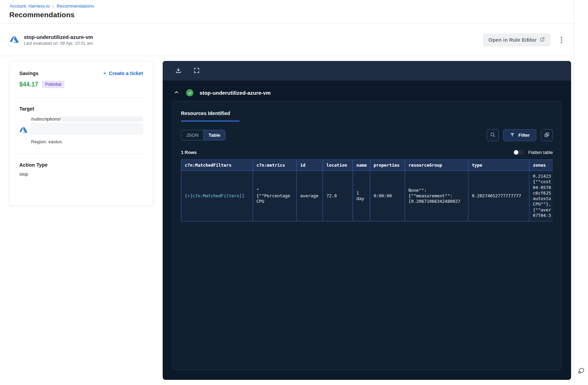  Describe the element at coordinates (275, 196) in the screenshot. I see `cell-metrics: " {""Percentage CPU` at that location.